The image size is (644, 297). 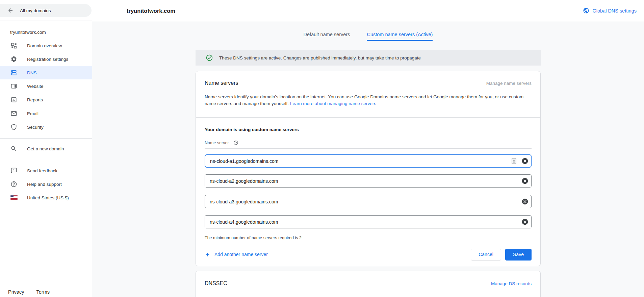 I want to click on sidebar-item-security: Security, so click(x=46, y=127).